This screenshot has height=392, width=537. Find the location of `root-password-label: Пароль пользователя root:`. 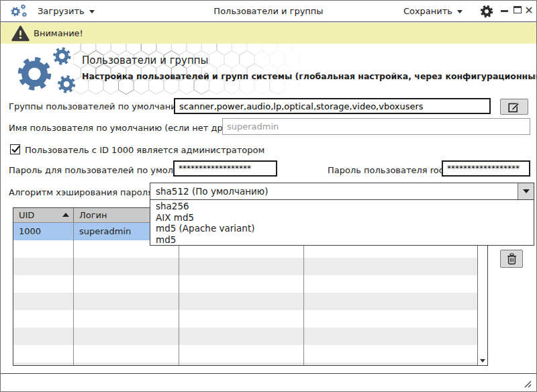

root-password-label: Пароль пользователя root: is located at coordinates (389, 170).